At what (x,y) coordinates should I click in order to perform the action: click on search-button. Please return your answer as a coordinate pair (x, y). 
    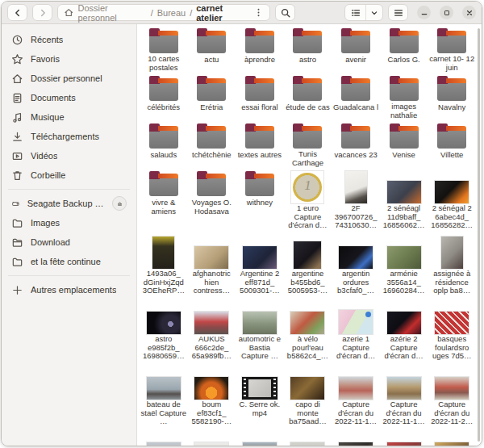
    Looking at the image, I should click on (286, 13).